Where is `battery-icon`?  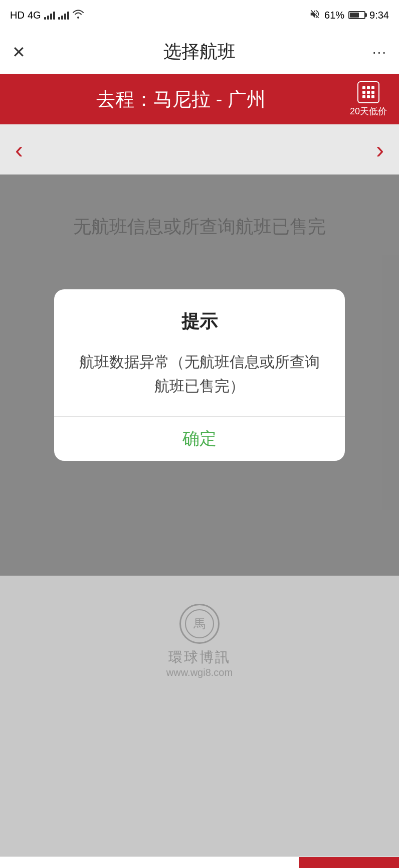 battery-icon is located at coordinates (357, 15).